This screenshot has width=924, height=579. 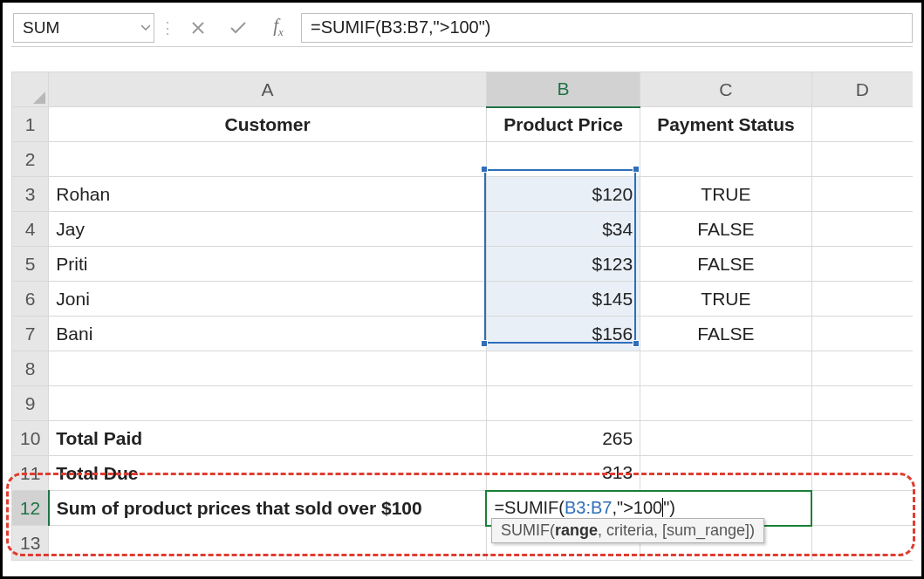 I want to click on cell-D9, so click(x=862, y=404).